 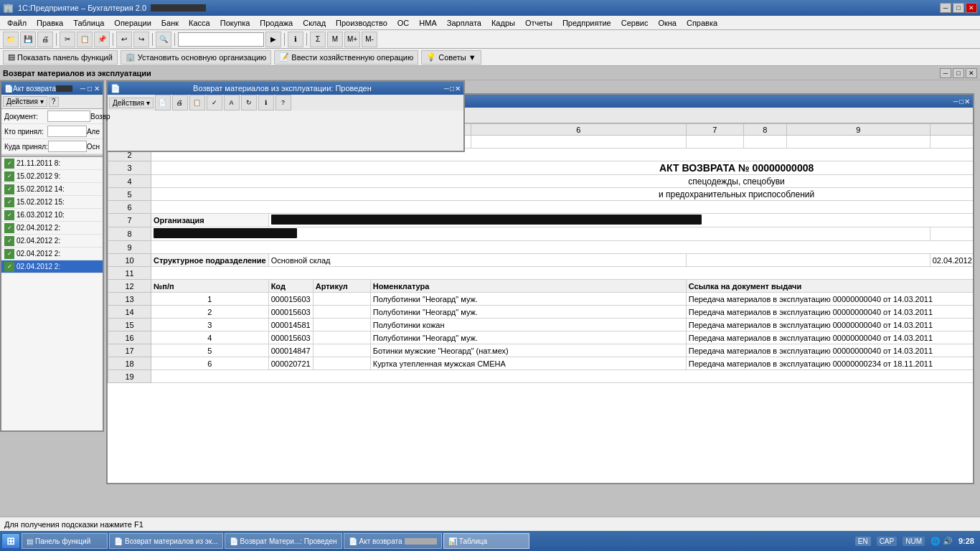 I want to click on vp-btn1: 📄, so click(x=163, y=103).